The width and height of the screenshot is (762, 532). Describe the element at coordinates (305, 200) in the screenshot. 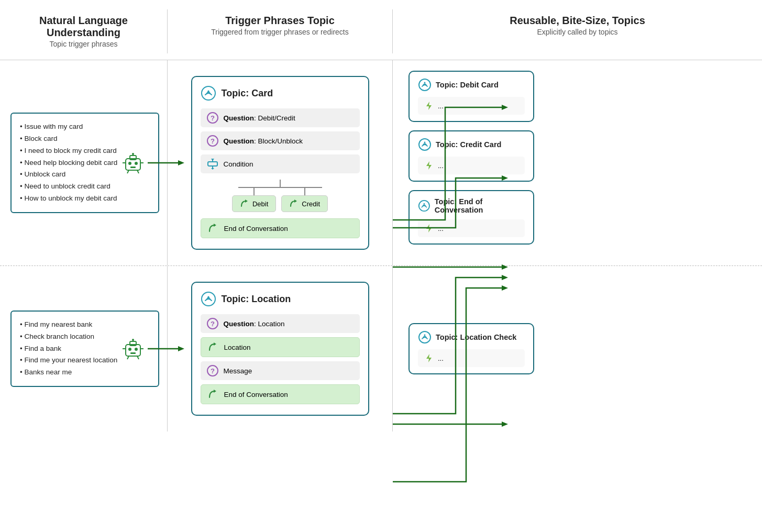

I see `branch-credit-col: Credit` at that location.